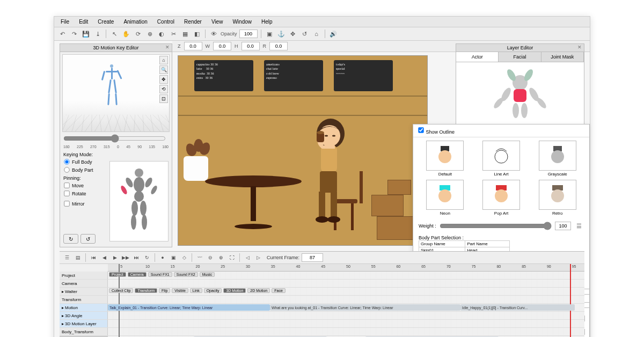  Describe the element at coordinates (104, 258) in the screenshot. I see `step-back-icon: ◀` at that location.